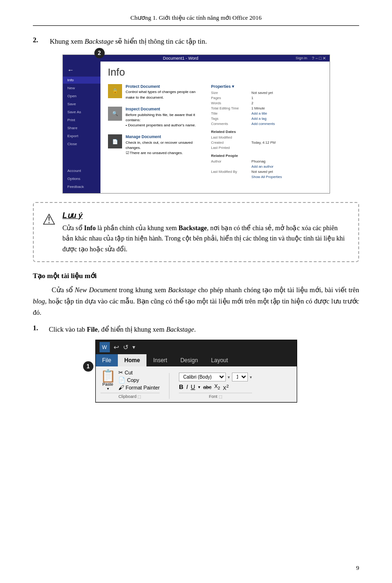 This screenshot has height=583, width=392. What do you see at coordinates (108, 376) in the screenshot?
I see `paste-icon: 📋` at bounding box center [108, 376].